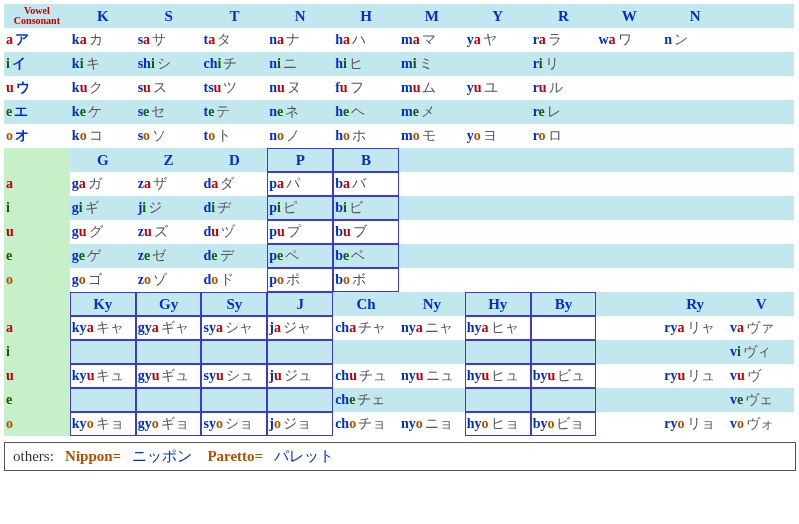 The height and width of the screenshot is (524, 799). Describe the element at coordinates (366, 40) in the screenshot. I see `cell1-a-4: haハ` at that location.